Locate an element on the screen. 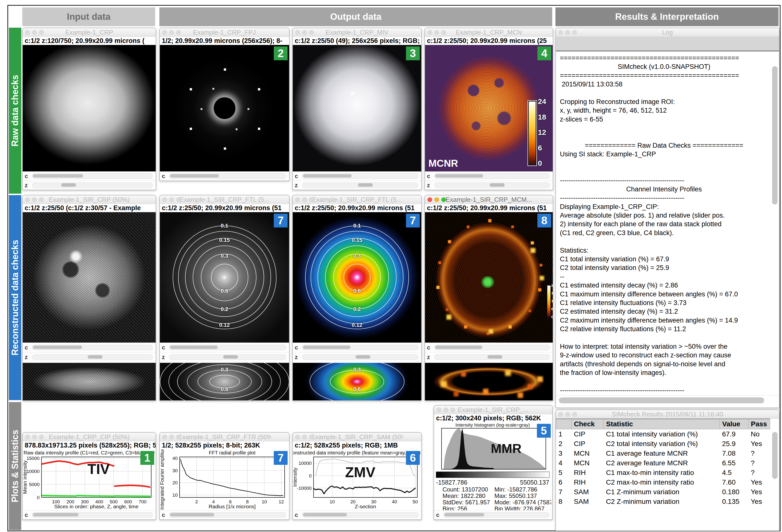 This screenshot has height=532, width=782. log-vertical-scrollbar is located at coordinates (775, 223).